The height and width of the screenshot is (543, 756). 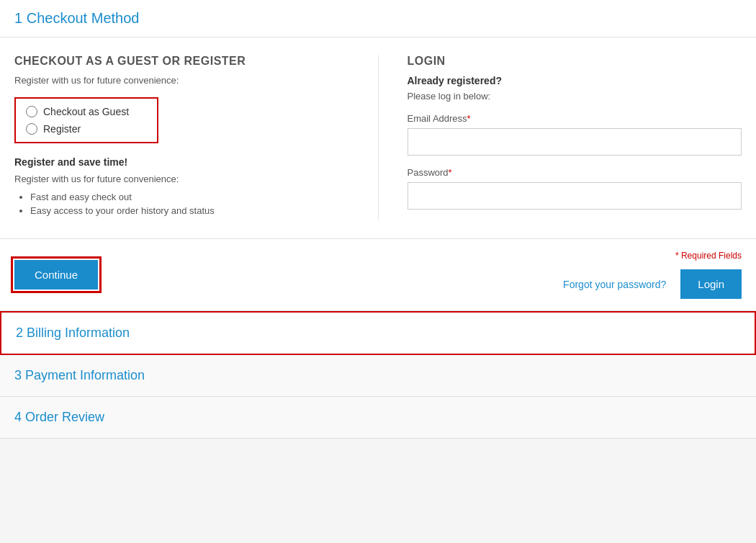 I want to click on order-review-section: 4 Order Review, so click(x=378, y=418).